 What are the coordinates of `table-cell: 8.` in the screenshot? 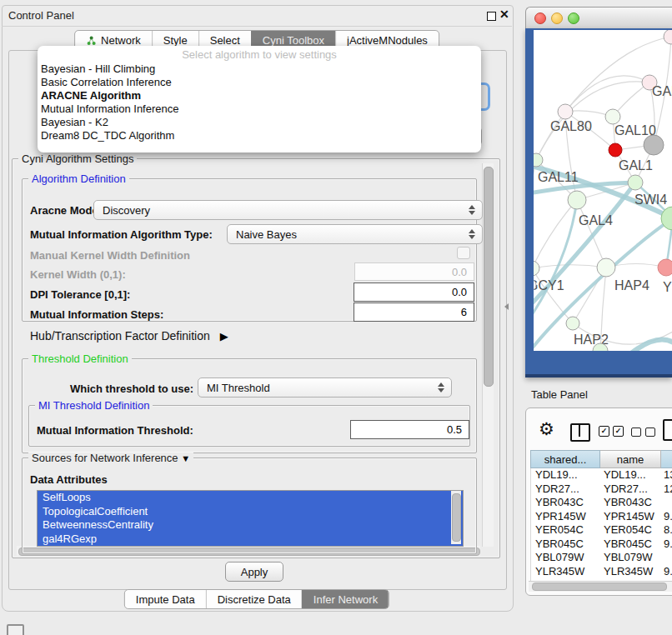 It's located at (665, 530).